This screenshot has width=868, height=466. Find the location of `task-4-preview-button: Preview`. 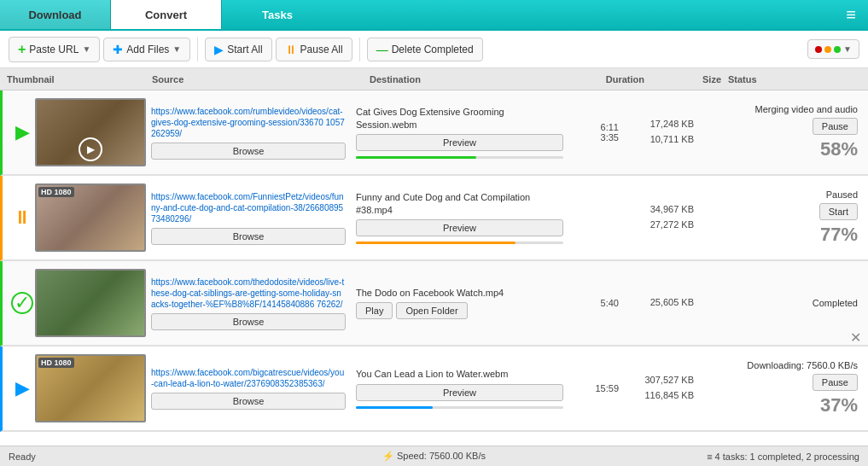

task-4-preview-button: Preview is located at coordinates (459, 393).